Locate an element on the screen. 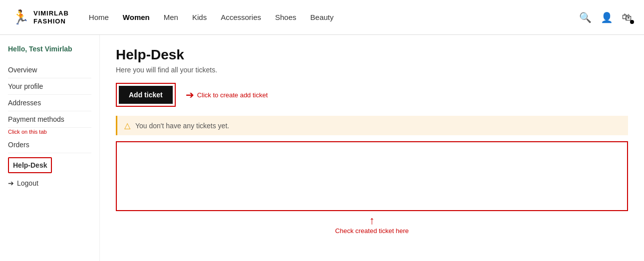 Image resolution: width=644 pixels, height=261 pixels. arrow-right-icon: ➔ is located at coordinates (190, 95).